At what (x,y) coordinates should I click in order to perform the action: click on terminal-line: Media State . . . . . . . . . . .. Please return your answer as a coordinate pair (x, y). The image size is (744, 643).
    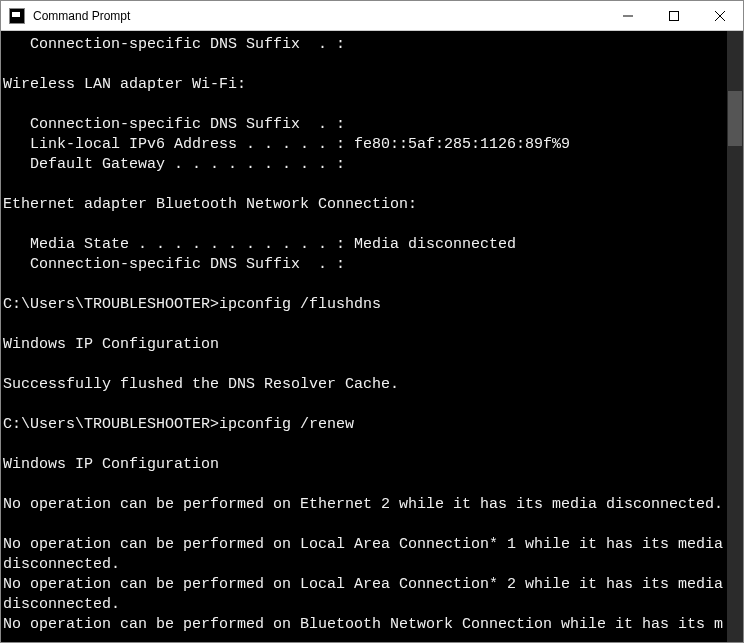
    Looking at the image, I should click on (364, 245).